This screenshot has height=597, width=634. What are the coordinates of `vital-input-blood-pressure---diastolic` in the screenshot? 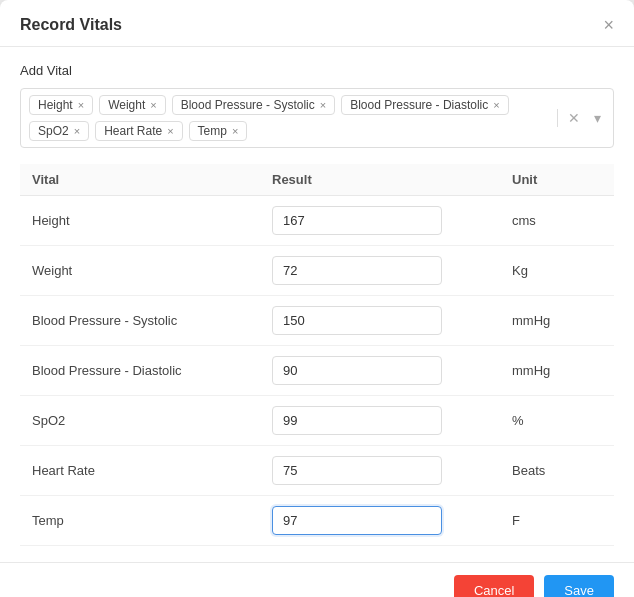 It's located at (357, 370).